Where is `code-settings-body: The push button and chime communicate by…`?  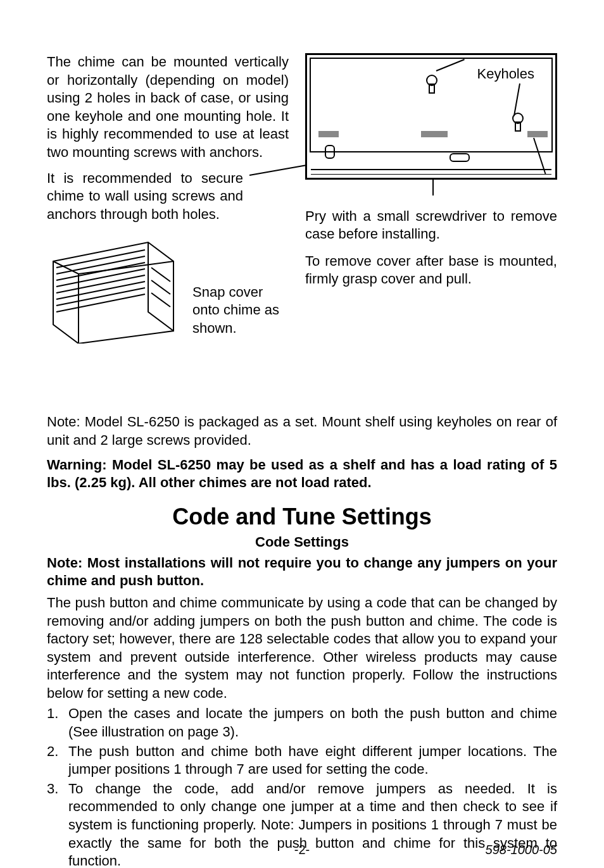
code-settings-body: The push button and chime communicate by… is located at coordinates (302, 648).